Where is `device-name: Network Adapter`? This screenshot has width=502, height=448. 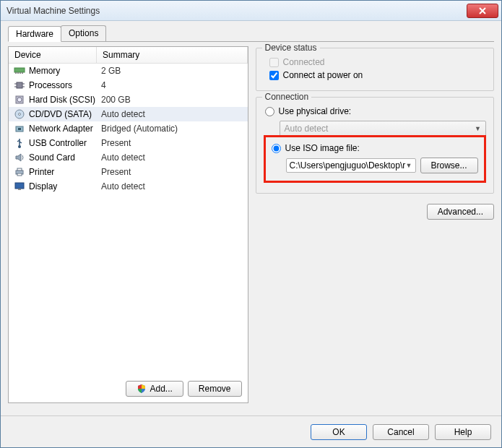 device-name: Network Adapter is located at coordinates (65, 129).